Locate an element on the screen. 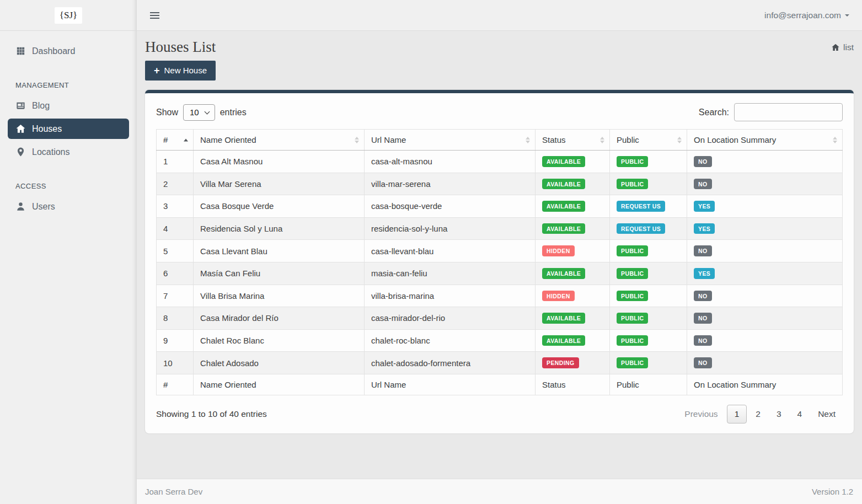  cell-name: Casa Bosque Verde is located at coordinates (279, 206).